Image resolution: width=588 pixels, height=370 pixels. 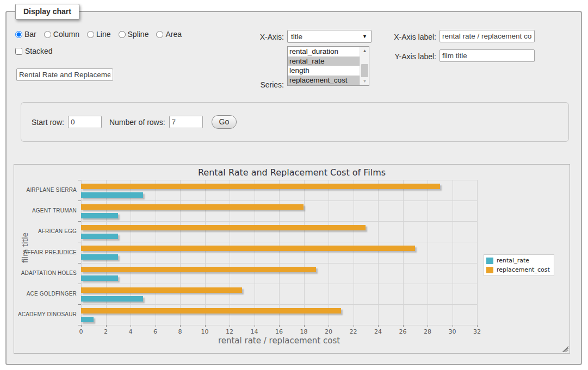 I want to click on number-of-rows-input, so click(x=186, y=122).